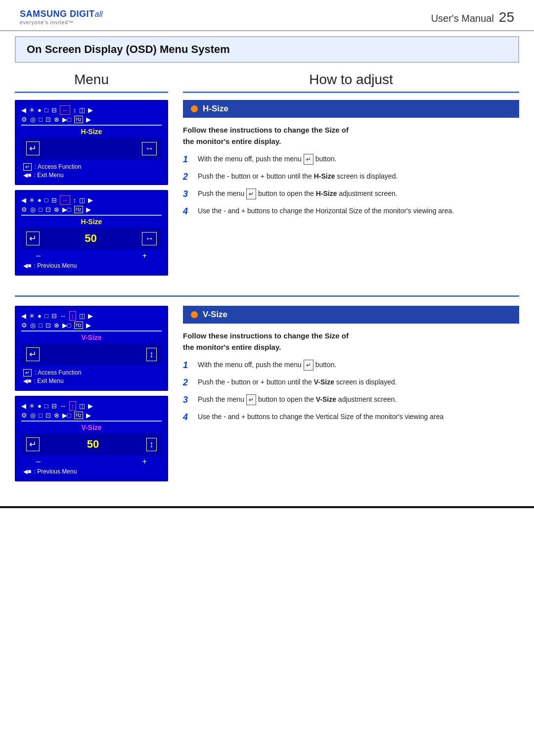 This screenshot has width=534, height=756. I want to click on color2-icon: ⊡, so click(48, 120).